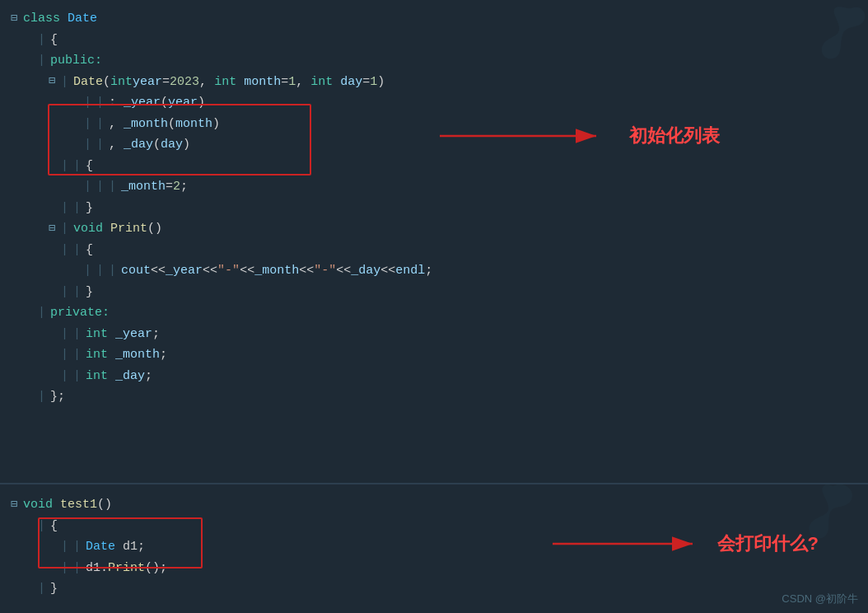 The height and width of the screenshot is (613, 868). Describe the element at coordinates (434, 229) in the screenshot. I see `line-void-print: ⊟ | void Print()` at that location.